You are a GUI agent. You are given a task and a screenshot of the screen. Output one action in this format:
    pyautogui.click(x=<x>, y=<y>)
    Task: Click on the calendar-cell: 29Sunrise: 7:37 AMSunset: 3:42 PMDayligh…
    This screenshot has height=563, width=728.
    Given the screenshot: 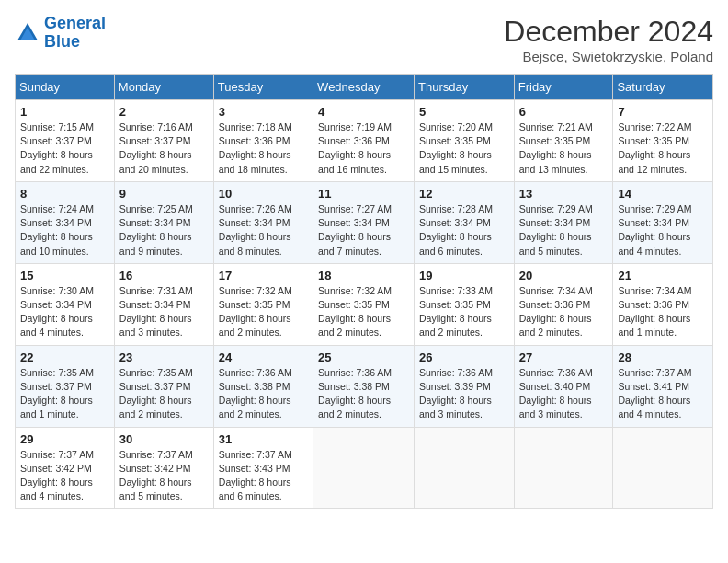 What is the action you would take?
    pyautogui.click(x=65, y=467)
    